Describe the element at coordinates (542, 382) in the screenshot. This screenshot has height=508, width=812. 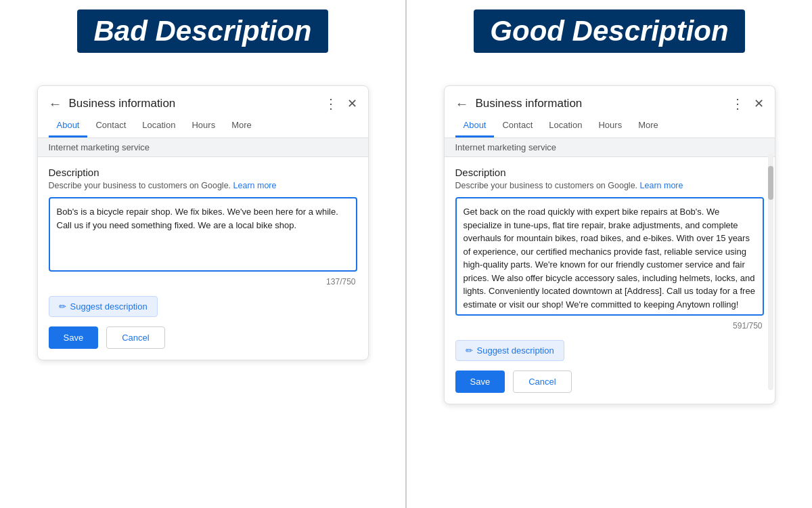
I see `cancel-button-right: Cancel` at that location.